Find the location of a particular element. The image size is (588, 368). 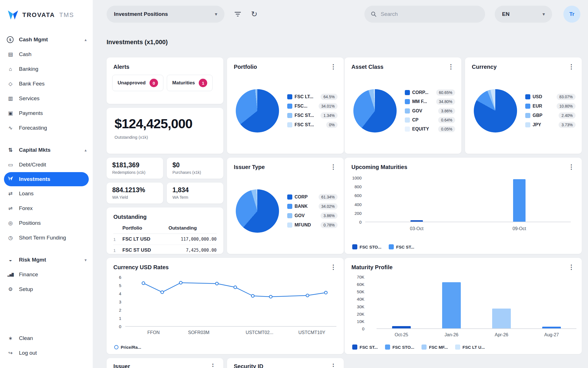

legend-item: BANK 34.02% is located at coordinates (312, 206).